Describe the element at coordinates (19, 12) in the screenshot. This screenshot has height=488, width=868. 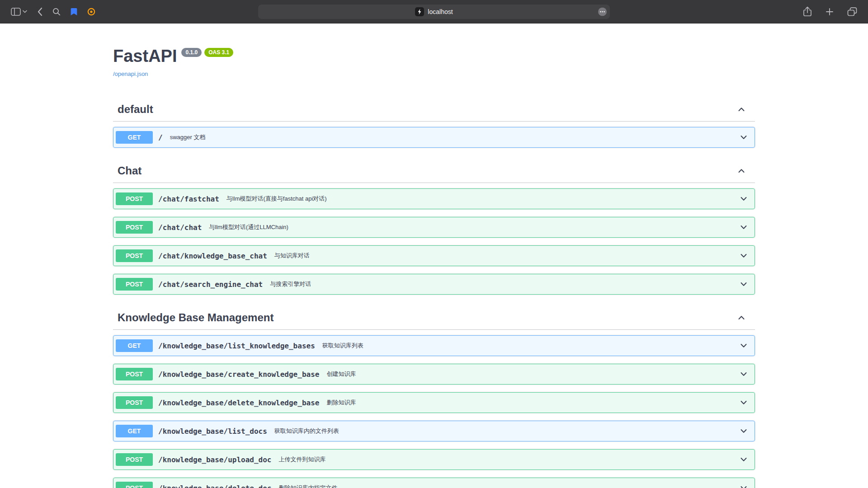
I see `sidebar-toggle-button` at that location.